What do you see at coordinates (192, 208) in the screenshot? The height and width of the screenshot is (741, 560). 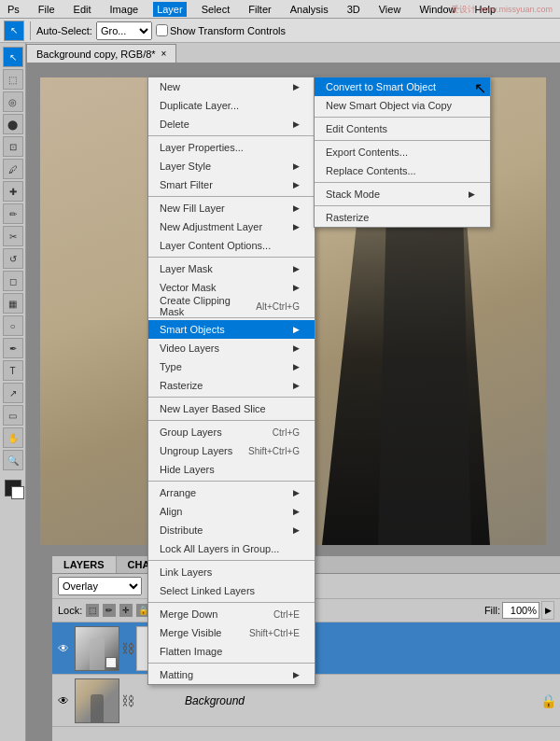 I see `menu-fill-layer-label: New Fill Layer` at bounding box center [192, 208].